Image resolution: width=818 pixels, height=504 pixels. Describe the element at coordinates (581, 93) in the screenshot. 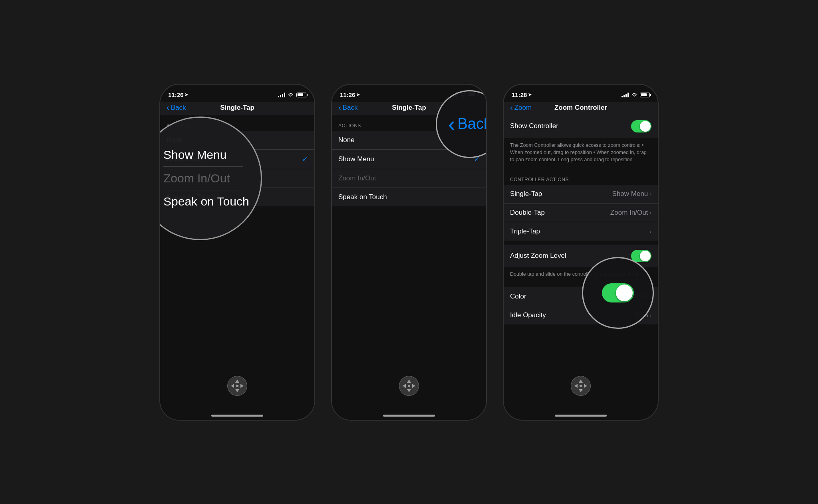

I see `status-bar-3: 11:28 ➤` at that location.